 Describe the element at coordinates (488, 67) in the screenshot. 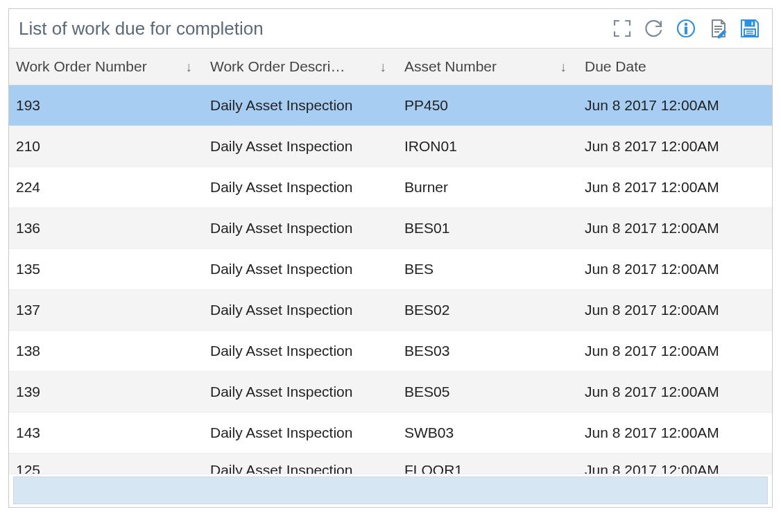

I see `column-header-asset-number: Asset Number ↓` at that location.